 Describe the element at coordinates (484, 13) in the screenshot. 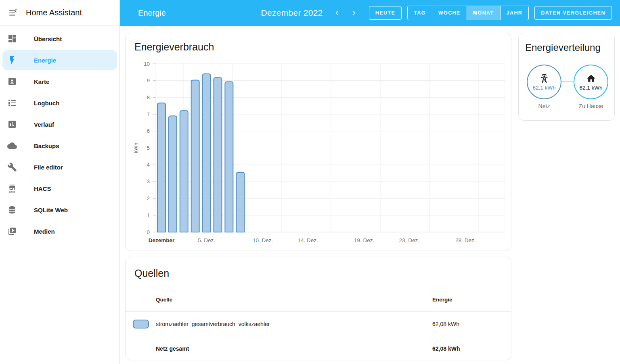

I see `tab-month: MONAT` at that location.